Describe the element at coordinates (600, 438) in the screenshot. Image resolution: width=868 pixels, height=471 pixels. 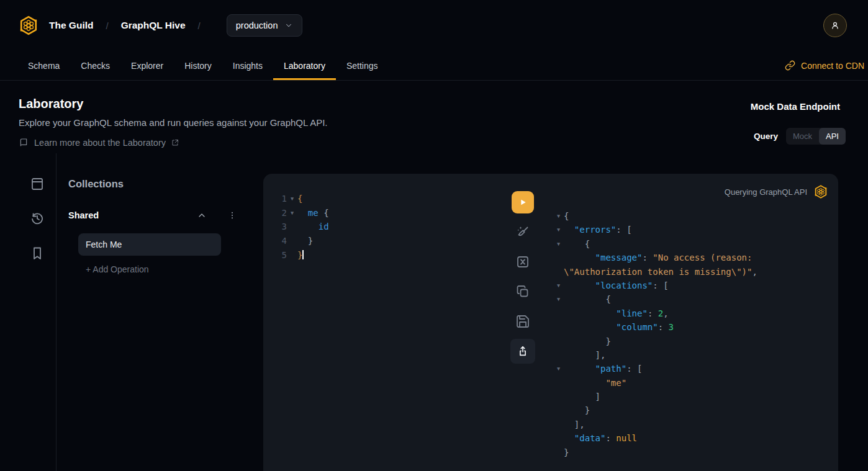
I see `code-text: "data": null` at that location.